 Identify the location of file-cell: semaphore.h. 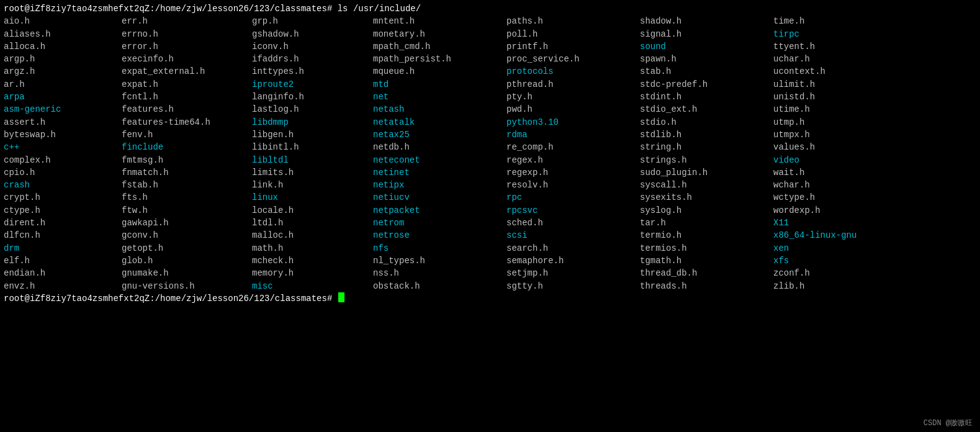
(573, 261).